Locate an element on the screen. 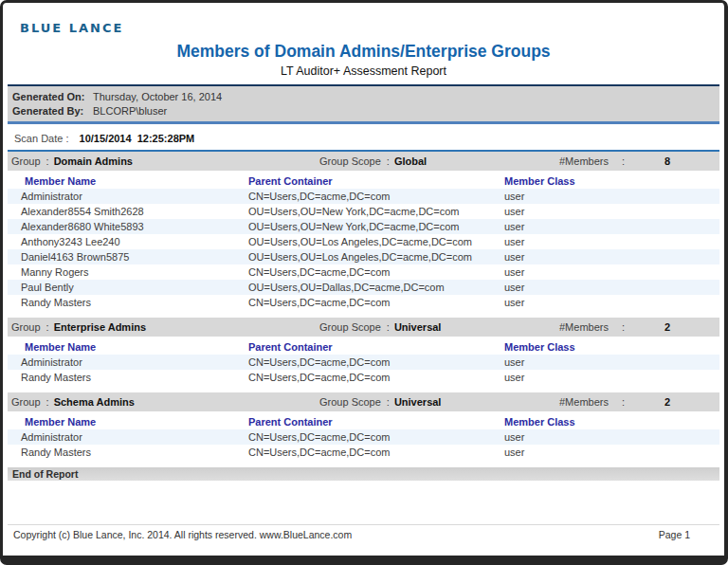 The image size is (728, 565). group-scope-block: Group Scope:Global is located at coordinates (440, 161).